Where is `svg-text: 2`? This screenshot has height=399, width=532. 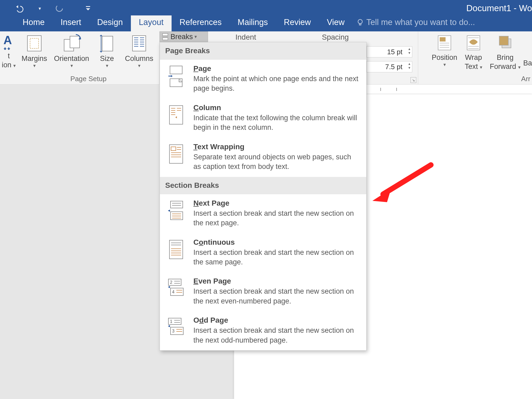
svg-text: 2 is located at coordinates (171, 282).